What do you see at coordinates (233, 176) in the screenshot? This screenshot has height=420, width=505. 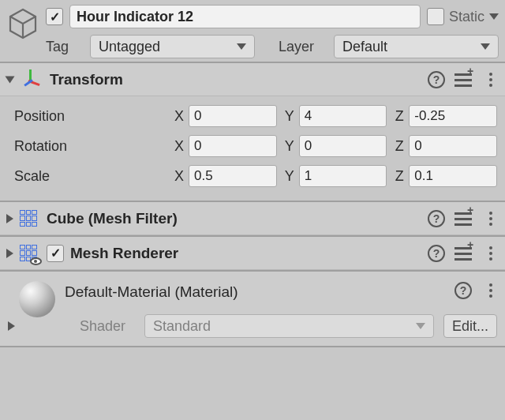 I see `scale-x-field: 0.5` at bounding box center [233, 176].